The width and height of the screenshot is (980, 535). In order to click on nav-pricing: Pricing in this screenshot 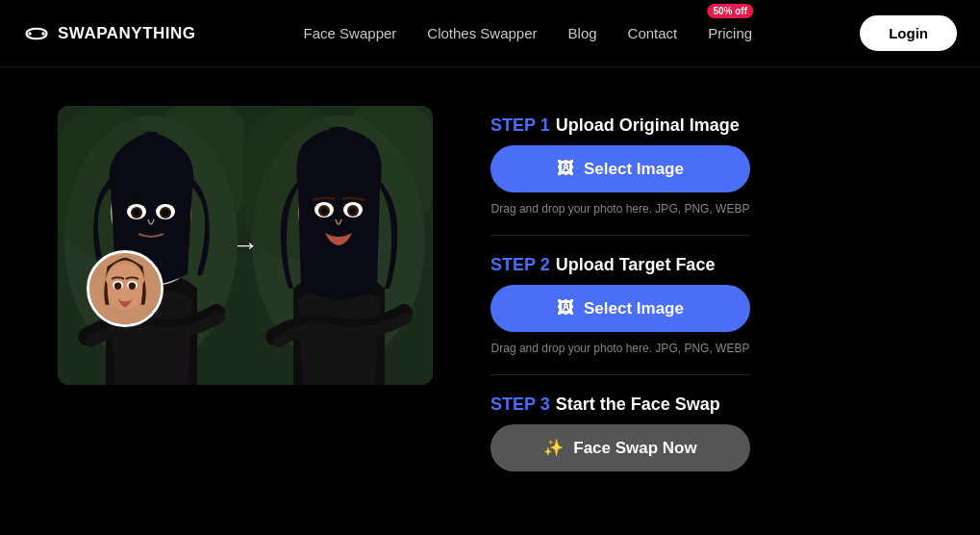, I will do `click(730, 33)`.